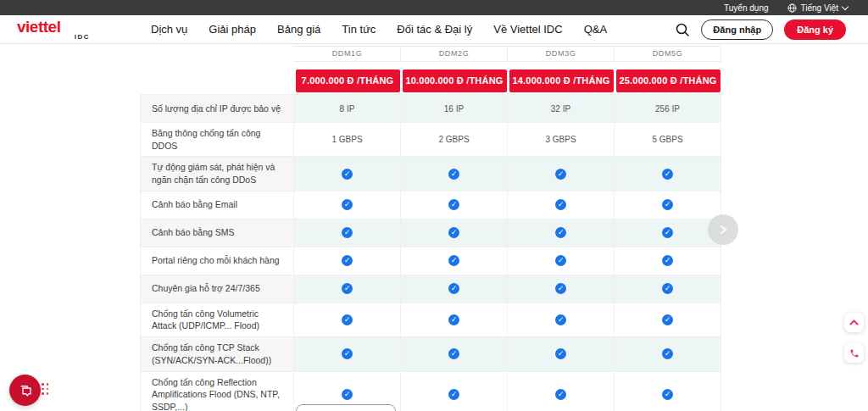 This screenshot has width=868, height=411. I want to click on plan-price: 25.000.000 Đ /THÁNG, so click(668, 81).